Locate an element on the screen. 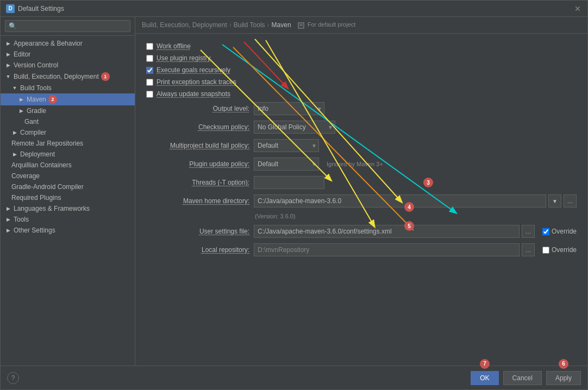  checkbox-use-plugin-registry: Use plugin registry is located at coordinates (361, 58).